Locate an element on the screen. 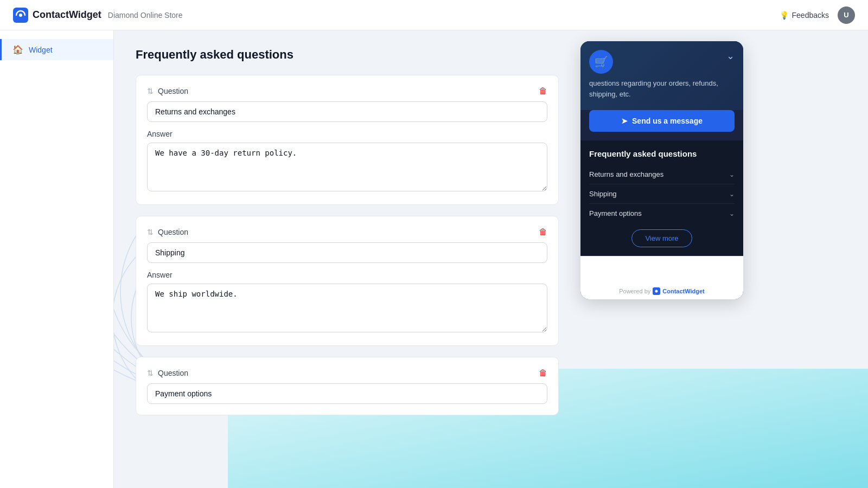 The width and height of the screenshot is (868, 488). drag-icon-3: ⇅ is located at coordinates (150, 373).